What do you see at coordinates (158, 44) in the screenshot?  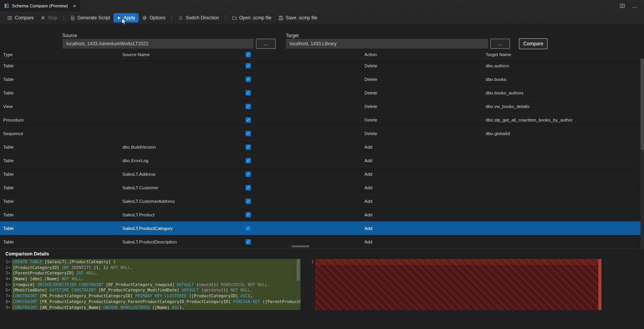 I see `source-input: localhost, 1433.AdventureWorksLT2022` at bounding box center [158, 44].